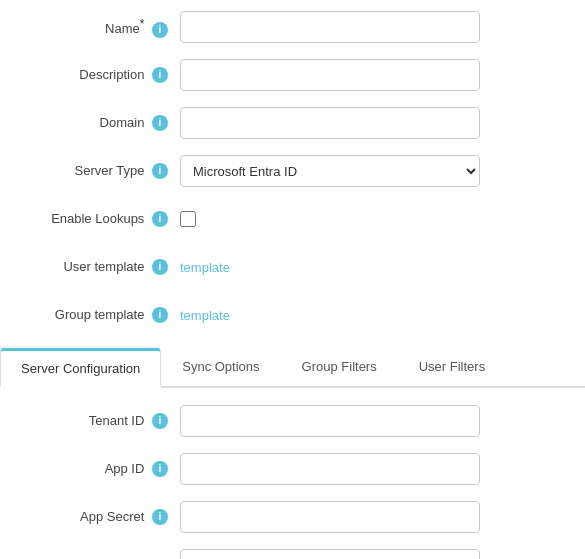  Describe the element at coordinates (160, 219) in the screenshot. I see `enable-lookups-info-icon: i` at that location.